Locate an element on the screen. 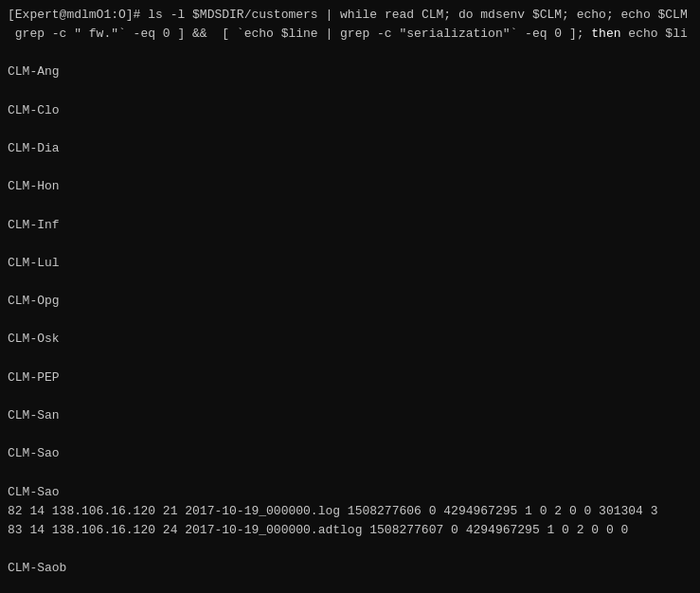 This screenshot has height=593, width=700. command-line-1: [Expert@mdlmO1:O]# ls -l $MDSDIR/custome… is located at coordinates (350, 15).